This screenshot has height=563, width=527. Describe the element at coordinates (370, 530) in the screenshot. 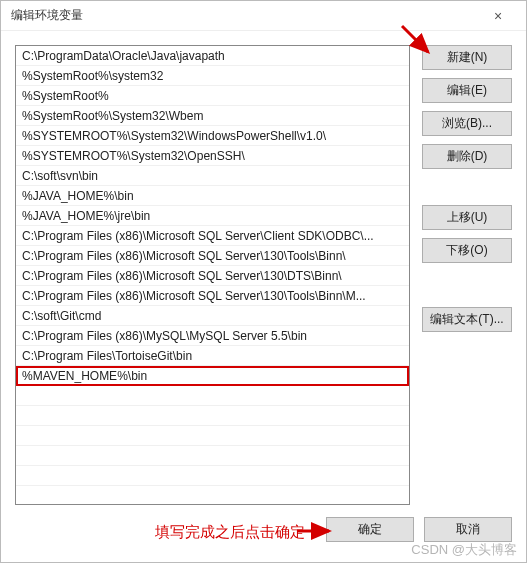

I see `ok-button: 确定` at that location.